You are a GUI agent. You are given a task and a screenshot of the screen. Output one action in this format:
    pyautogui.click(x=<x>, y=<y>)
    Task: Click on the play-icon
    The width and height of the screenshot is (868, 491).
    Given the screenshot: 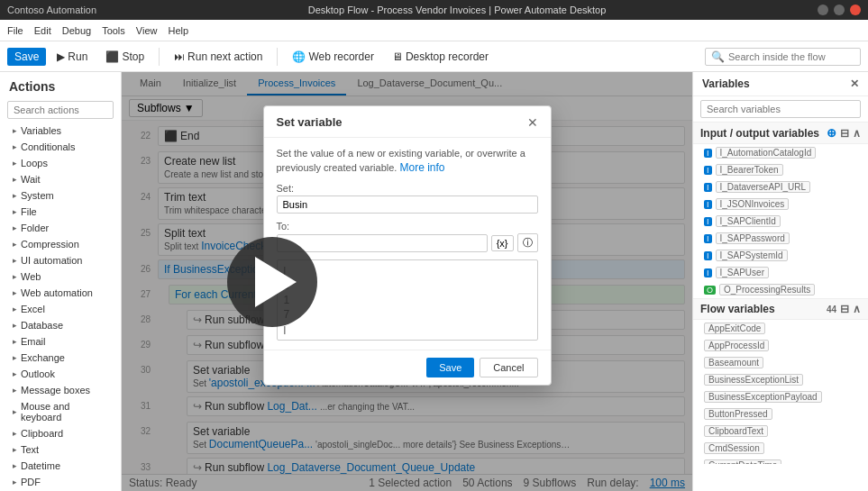 What is the action you would take?
    pyautogui.click(x=276, y=282)
    